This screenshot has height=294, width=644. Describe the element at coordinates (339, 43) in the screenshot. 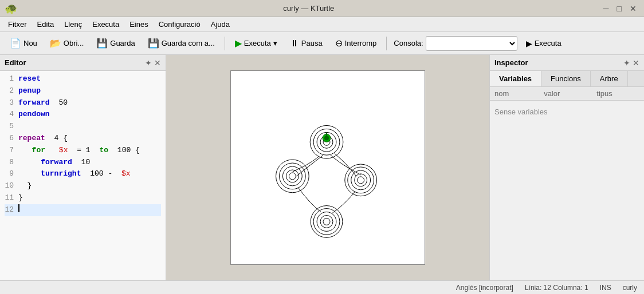

I see `stop-icon: ⊖` at that location.